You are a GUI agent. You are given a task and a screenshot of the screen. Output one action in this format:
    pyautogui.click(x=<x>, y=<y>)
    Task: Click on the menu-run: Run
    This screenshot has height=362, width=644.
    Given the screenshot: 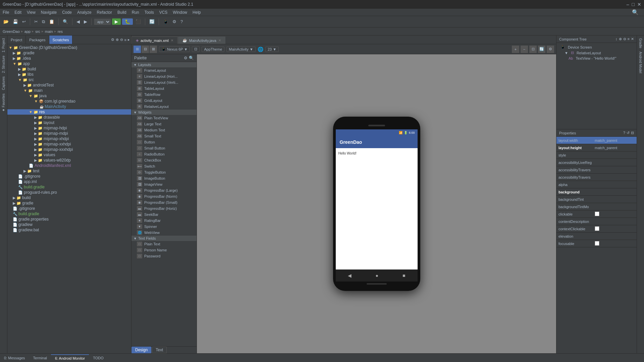 What is the action you would take?
    pyautogui.click(x=136, y=12)
    